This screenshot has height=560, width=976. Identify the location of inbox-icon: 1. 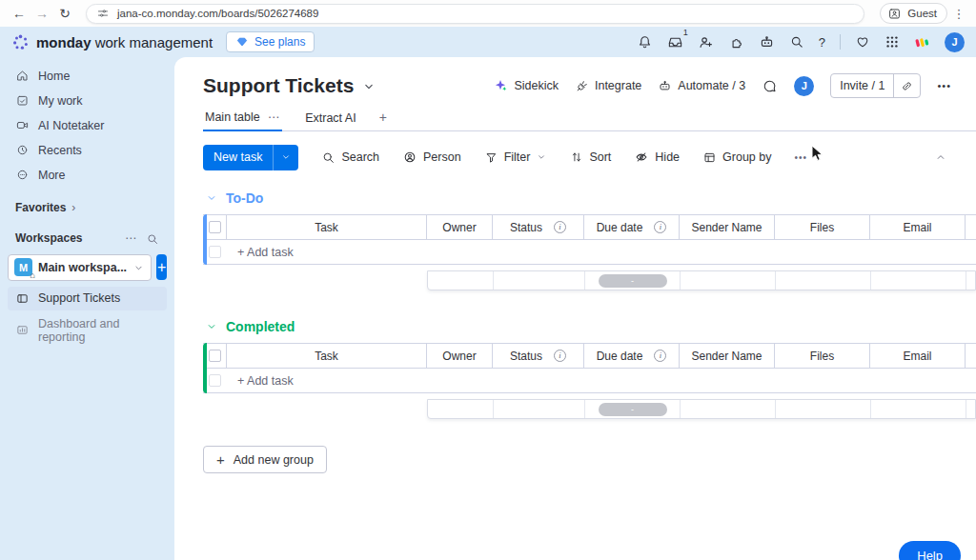
(675, 42).